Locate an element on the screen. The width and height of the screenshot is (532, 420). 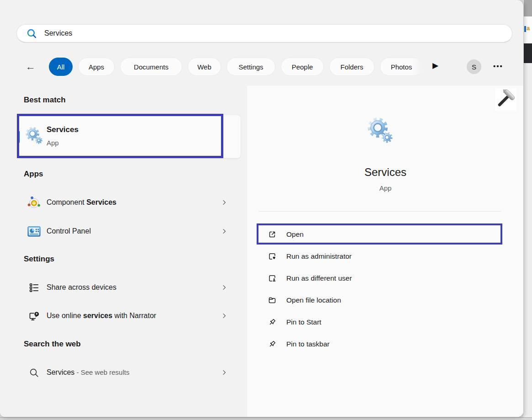
result-use-online-services-narrator: Use online services with Narrator is located at coordinates (129, 316).